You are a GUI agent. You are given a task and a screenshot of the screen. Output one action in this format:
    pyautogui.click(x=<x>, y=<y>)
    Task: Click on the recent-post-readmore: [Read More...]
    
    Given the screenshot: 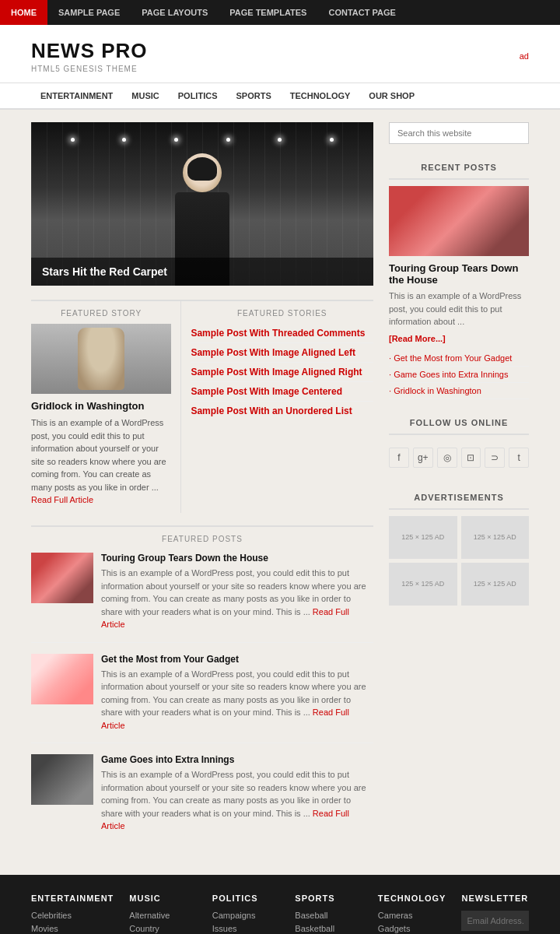 What is the action you would take?
    pyautogui.click(x=417, y=339)
    